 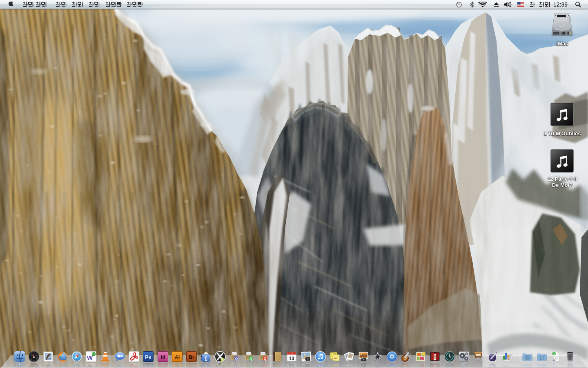 What do you see at coordinates (177, 357) in the screenshot?
I see `svg-text: Ai` at bounding box center [177, 357].